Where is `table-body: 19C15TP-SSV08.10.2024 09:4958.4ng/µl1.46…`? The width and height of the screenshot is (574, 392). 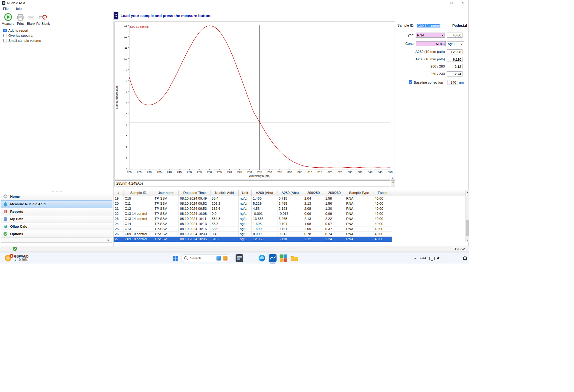
table-body: 19C15TP-SSV08.10.2024 09:4958.4ng/µl1.46… is located at coordinates (289, 219).